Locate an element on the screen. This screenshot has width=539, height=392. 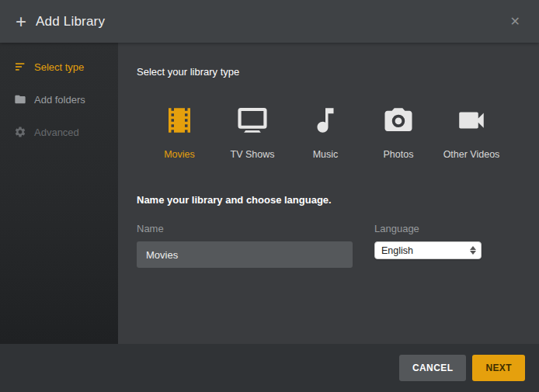
dialog-header: + Add Library ✕ is located at coordinates (270, 22).